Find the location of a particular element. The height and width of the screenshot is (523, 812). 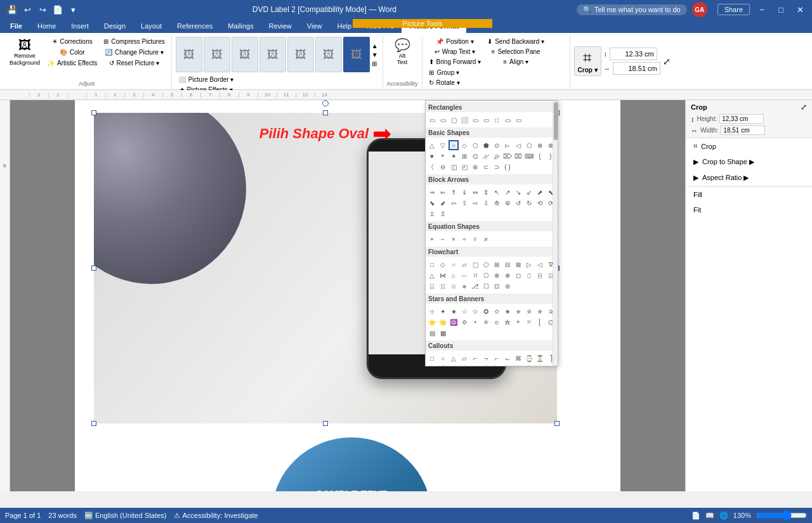

rect-2: ▭ is located at coordinates (443, 120).